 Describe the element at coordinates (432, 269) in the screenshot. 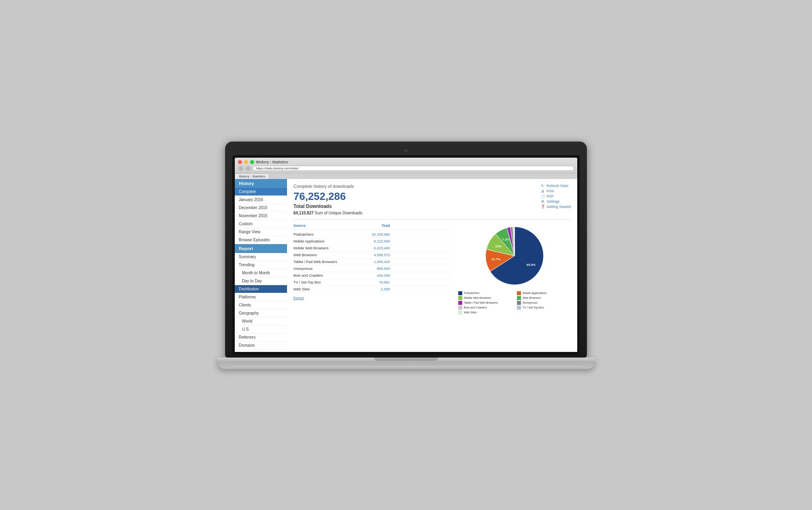

I see `data-section: Source Total Podcatchers 42,328,966 Mobi…` at that location.